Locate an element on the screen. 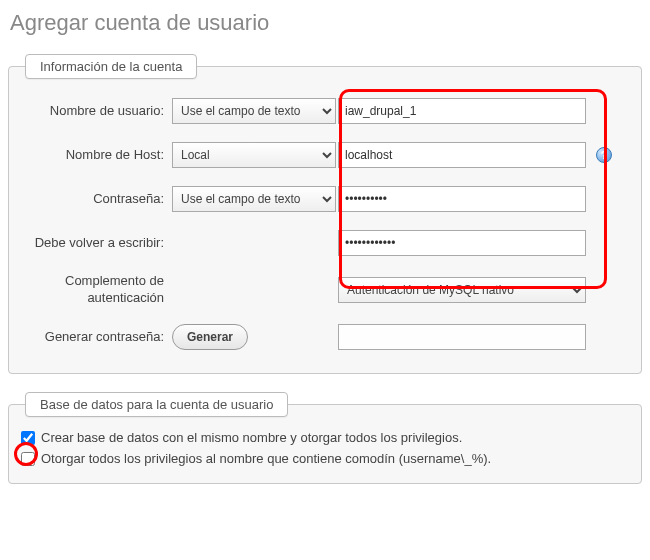  wildcard-db-label: Otorgar todos los privilegios al nombre … is located at coordinates (266, 458).